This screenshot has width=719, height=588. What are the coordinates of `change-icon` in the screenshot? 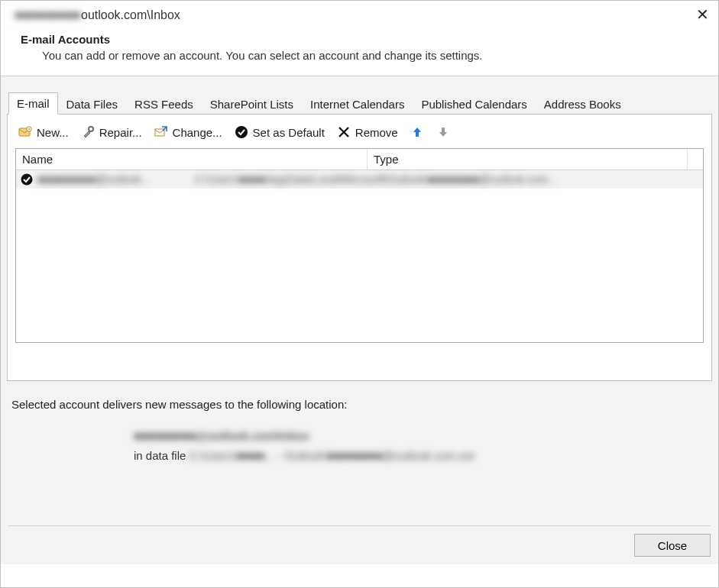 It's located at (161, 132).